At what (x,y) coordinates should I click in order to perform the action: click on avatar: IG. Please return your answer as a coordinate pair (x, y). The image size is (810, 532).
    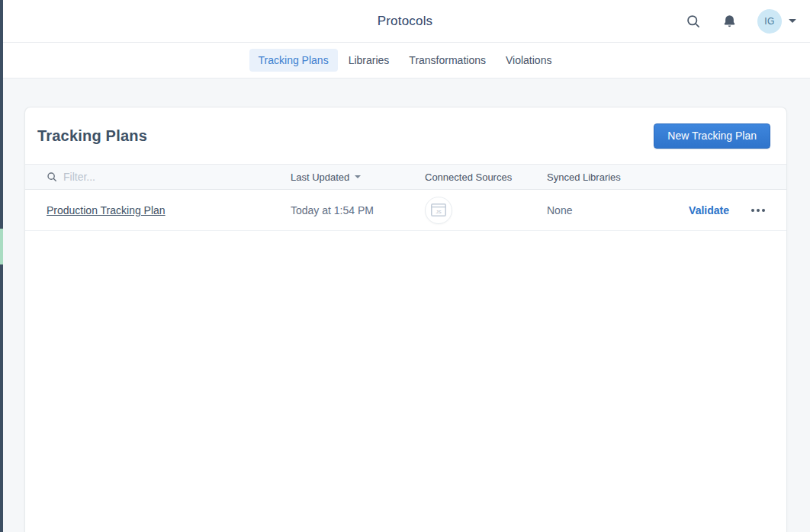
    Looking at the image, I should click on (770, 21).